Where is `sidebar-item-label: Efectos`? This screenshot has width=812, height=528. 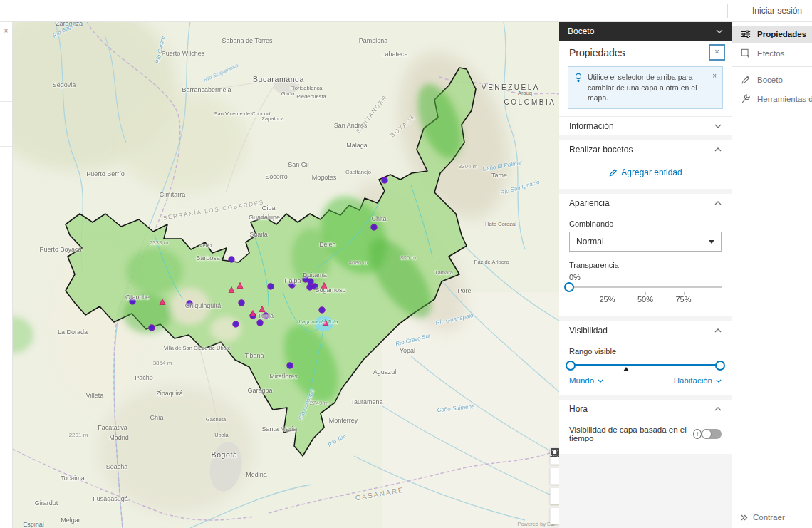 sidebar-item-label: Efectos is located at coordinates (771, 53).